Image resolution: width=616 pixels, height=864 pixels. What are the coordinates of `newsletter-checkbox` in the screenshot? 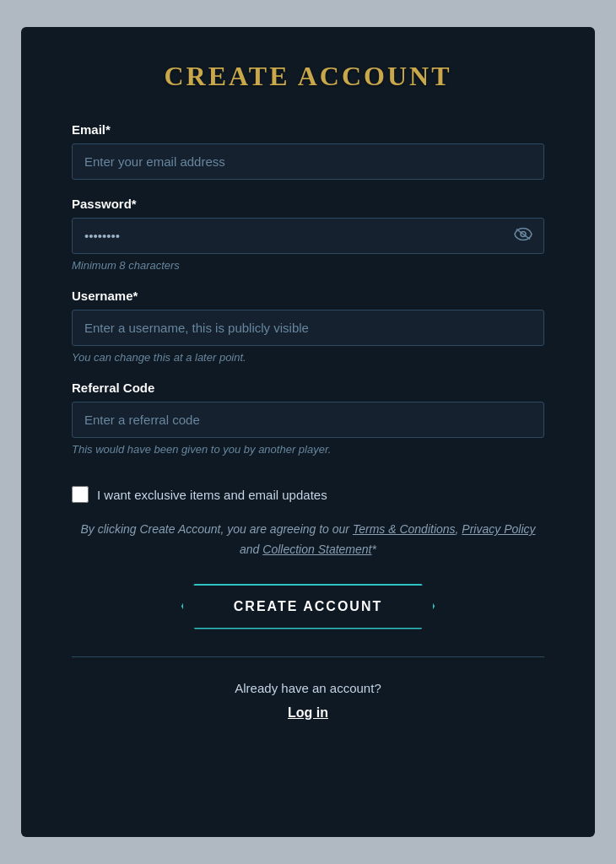 It's located at (80, 494).